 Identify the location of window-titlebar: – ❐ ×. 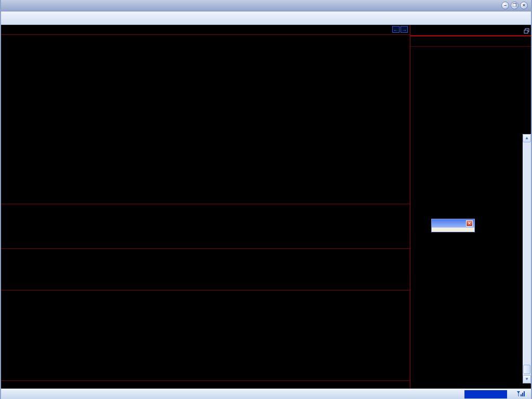
(266, 6).